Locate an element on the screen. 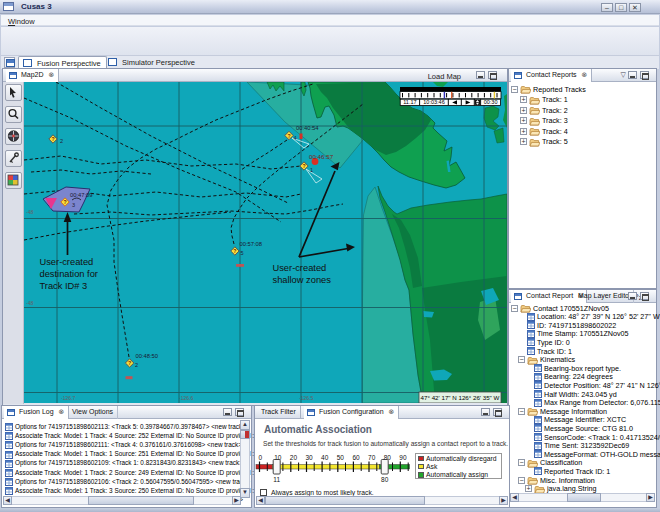  svg-text: -126.6 is located at coordinates (186, 398).